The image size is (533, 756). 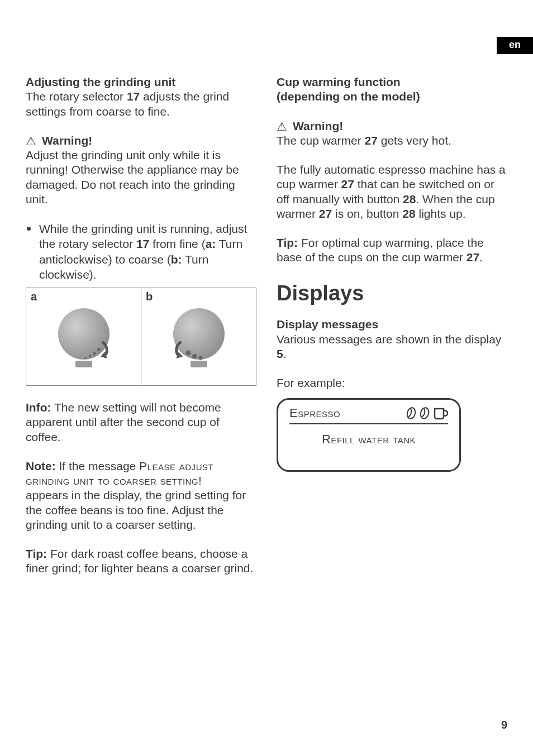 I want to click on note-paragraph: Note: If the message Please adjust grind…, so click(x=141, y=496).